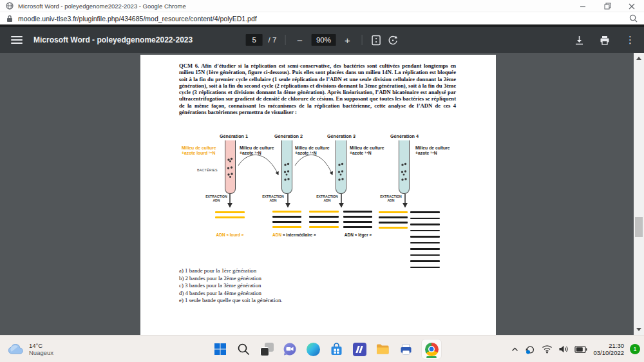 This screenshot has height=362, width=644. Describe the element at coordinates (531, 349) in the screenshot. I see `sync-status-icon` at that location.